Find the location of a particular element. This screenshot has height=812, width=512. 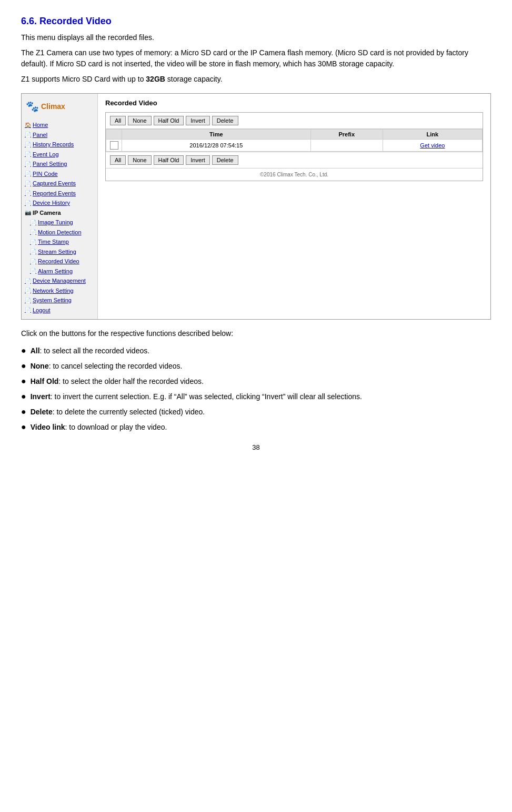

sidebar-label-time-stamp: Time Stamp is located at coordinates (54, 242).